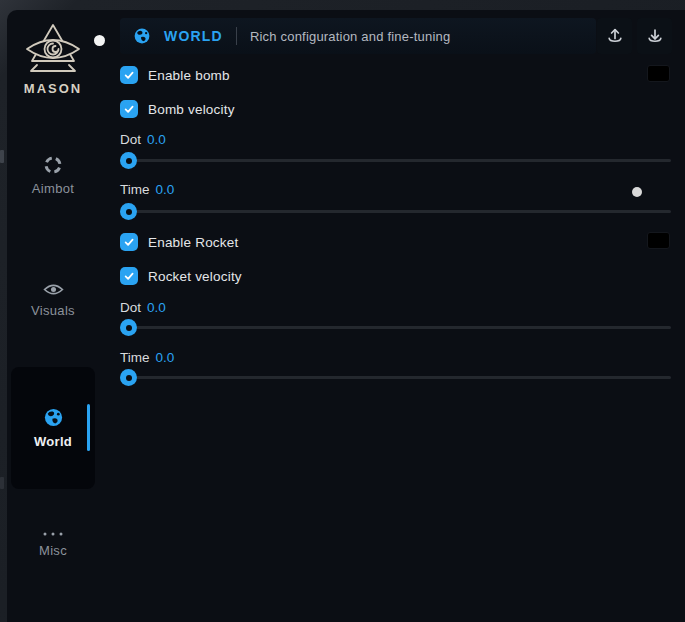  What do you see at coordinates (53, 300) in the screenshot?
I see `sidebar-item-visuals: Visuals` at bounding box center [53, 300].